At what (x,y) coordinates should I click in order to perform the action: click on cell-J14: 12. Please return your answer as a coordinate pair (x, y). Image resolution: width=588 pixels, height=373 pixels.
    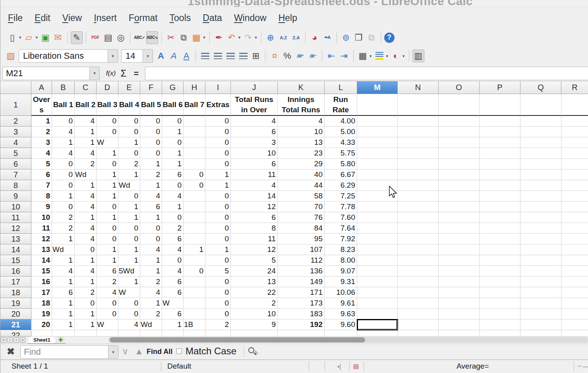
    Looking at the image, I should click on (254, 250).